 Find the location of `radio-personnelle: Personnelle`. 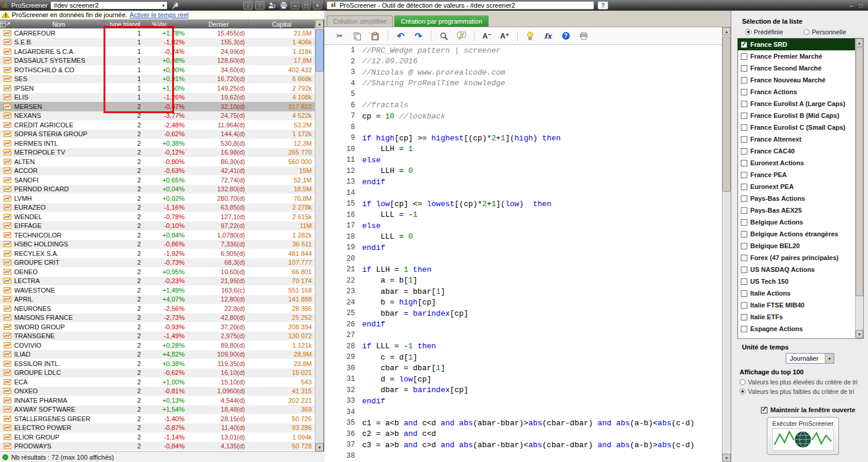

radio-personnelle: Personnelle is located at coordinates (825, 32).